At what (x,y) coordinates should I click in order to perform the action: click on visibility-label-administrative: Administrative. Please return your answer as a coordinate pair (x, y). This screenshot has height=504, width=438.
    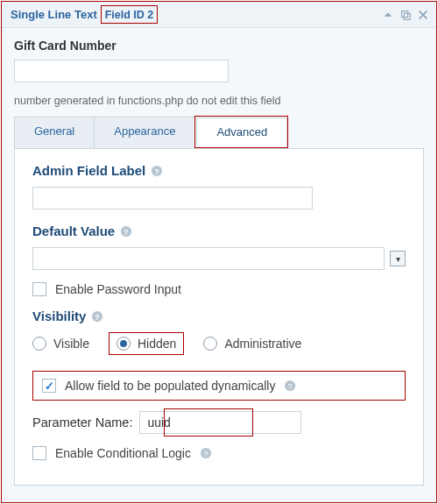
    Looking at the image, I should click on (263, 344).